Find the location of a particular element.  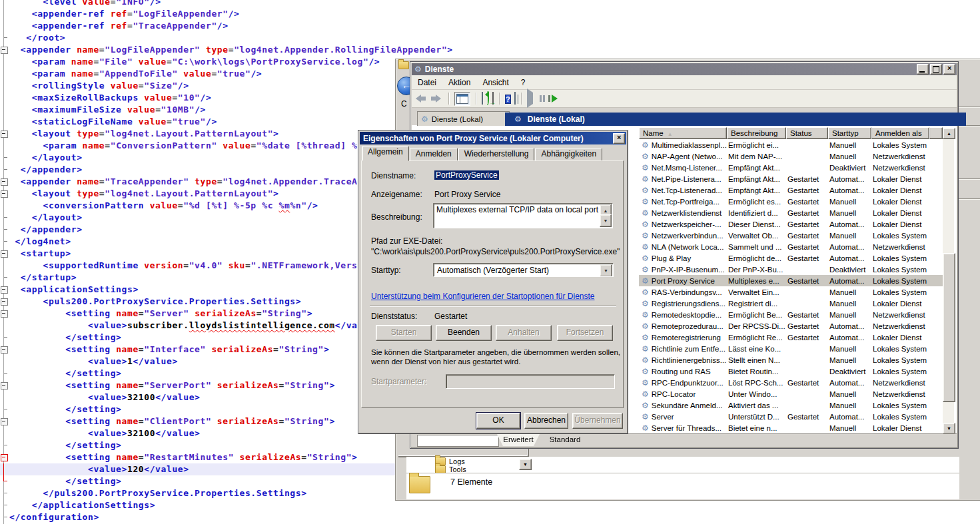

start-params-field is located at coordinates (530, 382).